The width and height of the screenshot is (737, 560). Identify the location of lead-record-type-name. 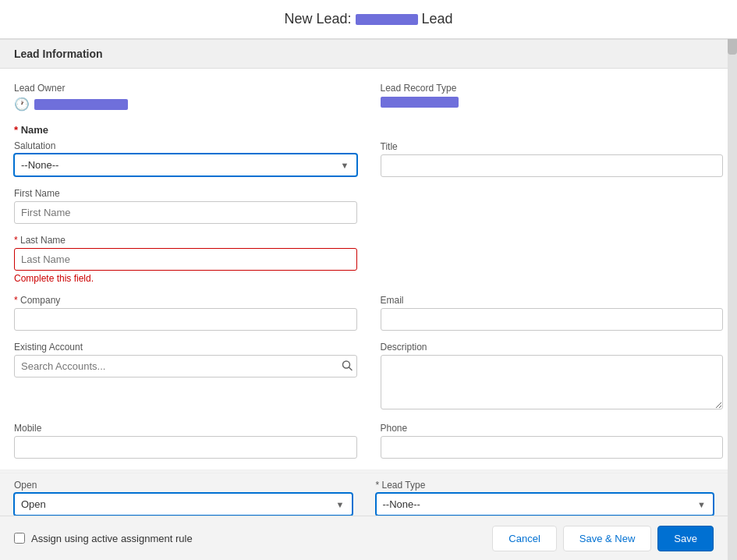
(420, 102).